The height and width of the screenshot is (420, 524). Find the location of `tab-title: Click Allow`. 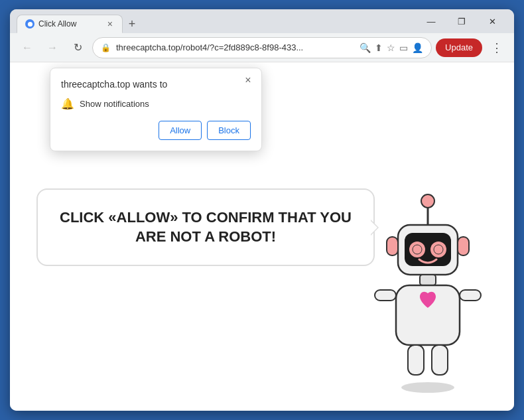

tab-title: Click Allow is located at coordinates (57, 24).